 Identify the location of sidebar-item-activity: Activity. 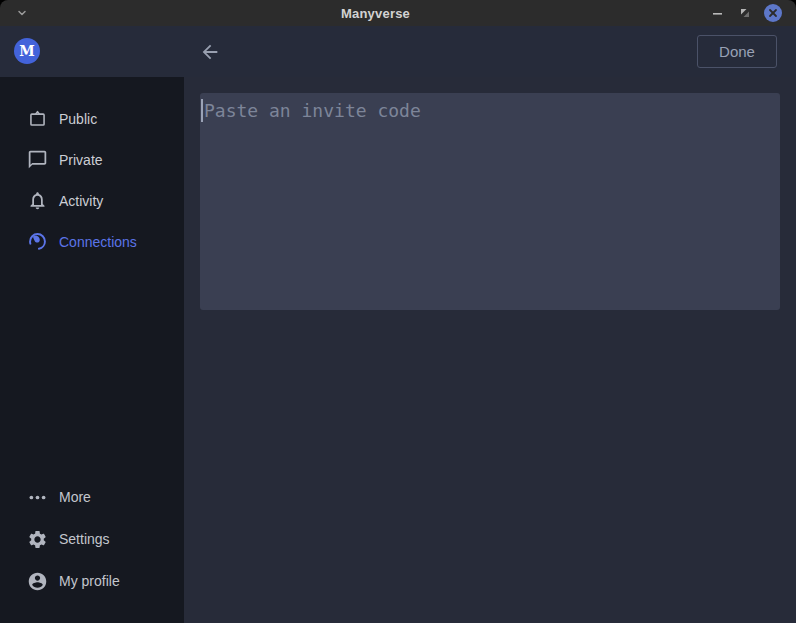
(92, 200).